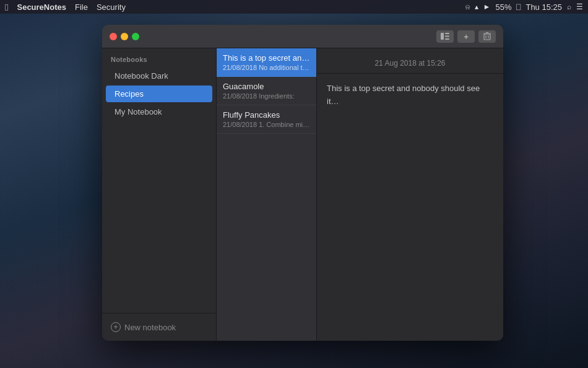 The image size is (588, 368). Describe the element at coordinates (266, 120) in the screenshot. I see `note-item-pancakes: Fluffy Pancakes 21/08/2018 1. Combine mi…` at that location.